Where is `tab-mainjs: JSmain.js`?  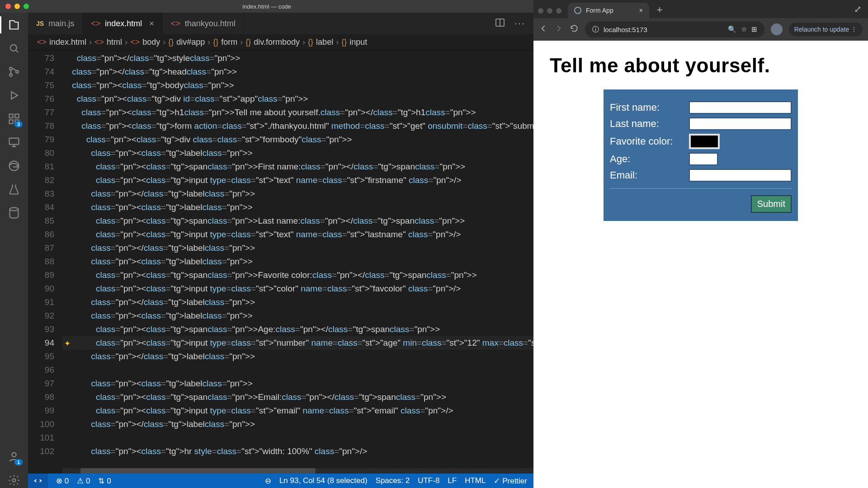
tab-mainjs: JSmain.js is located at coordinates (55, 23).